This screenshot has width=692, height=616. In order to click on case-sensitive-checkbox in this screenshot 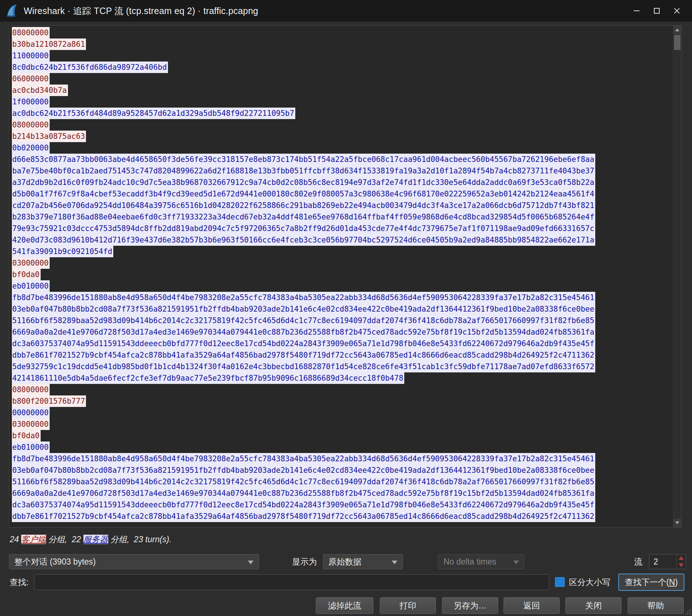, I will do `click(560, 582)`.